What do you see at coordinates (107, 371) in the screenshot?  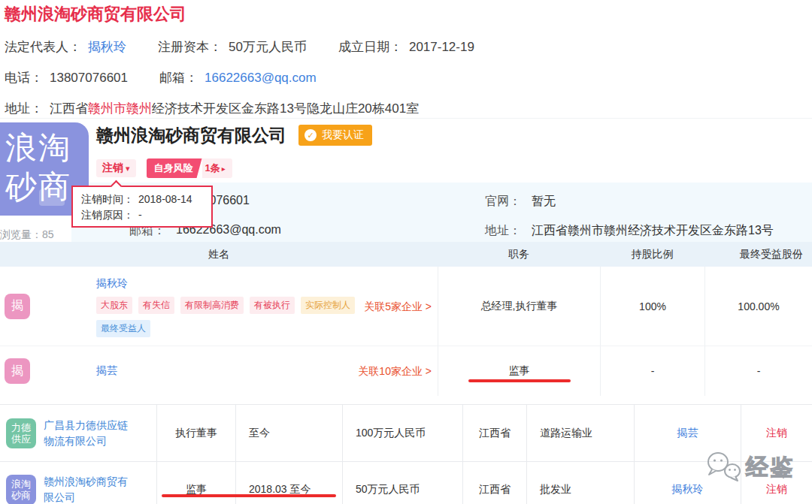 I see `person-name-link: 揭芸` at bounding box center [107, 371].